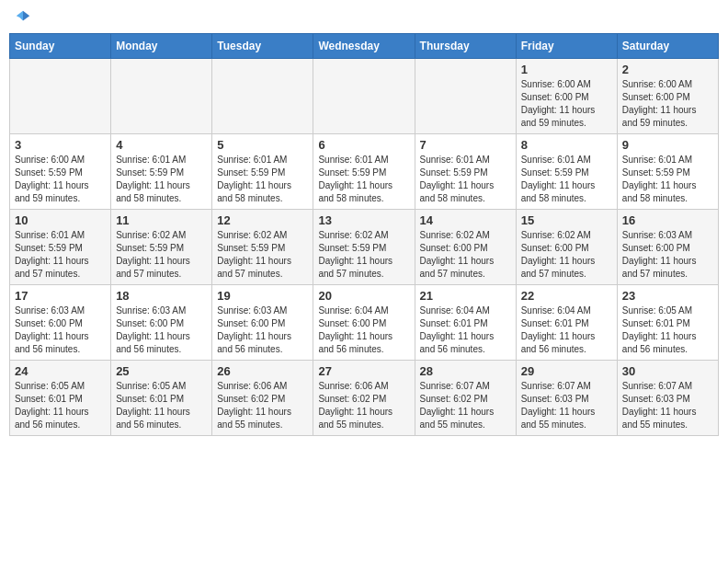  I want to click on day-number: 9, so click(667, 145).